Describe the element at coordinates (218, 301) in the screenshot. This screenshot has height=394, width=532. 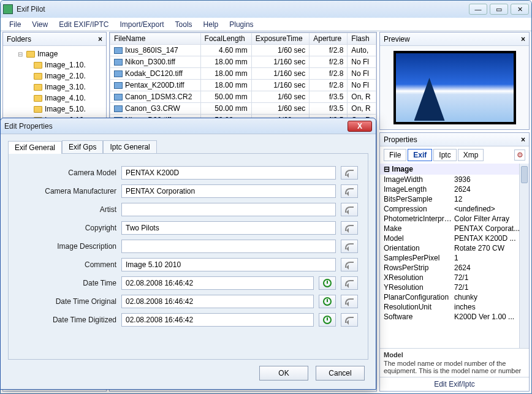
I see `date-time-original-input` at that location.